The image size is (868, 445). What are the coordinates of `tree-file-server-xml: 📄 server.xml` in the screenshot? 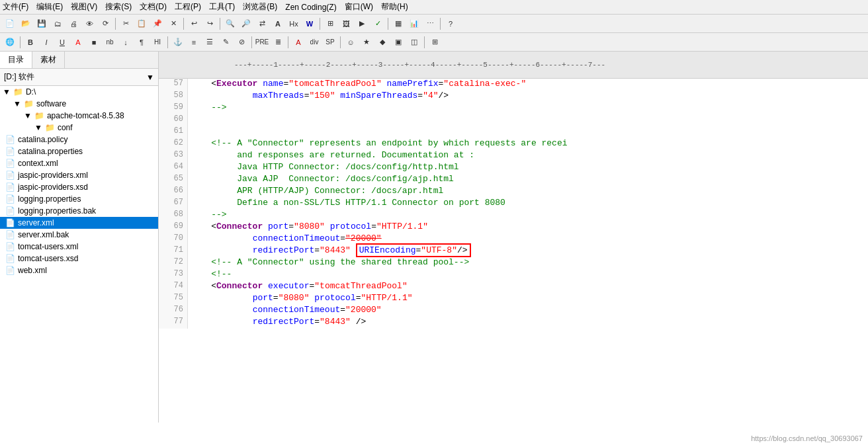 It's located at (79, 223).